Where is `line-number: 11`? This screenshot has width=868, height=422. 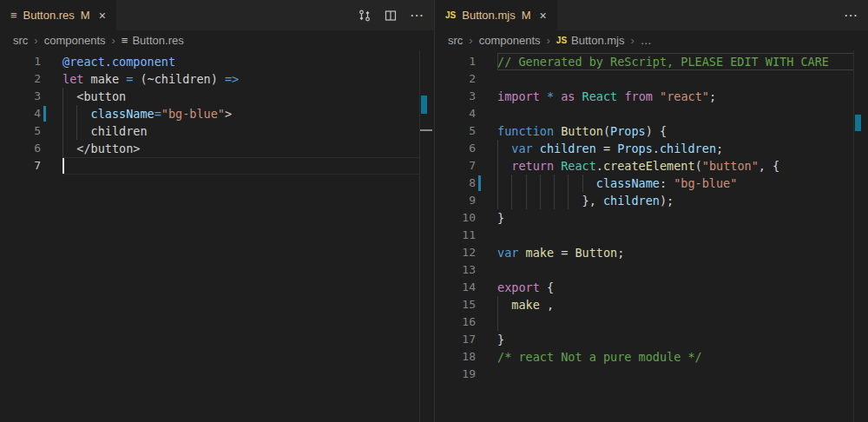
line-number: 11 is located at coordinates (455, 235).